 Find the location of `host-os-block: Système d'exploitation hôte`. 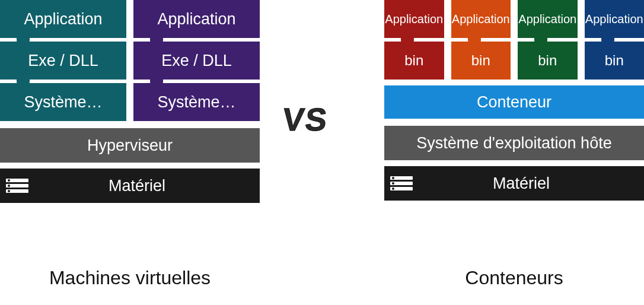

host-os-block: Système d'exploitation hôte is located at coordinates (514, 143).